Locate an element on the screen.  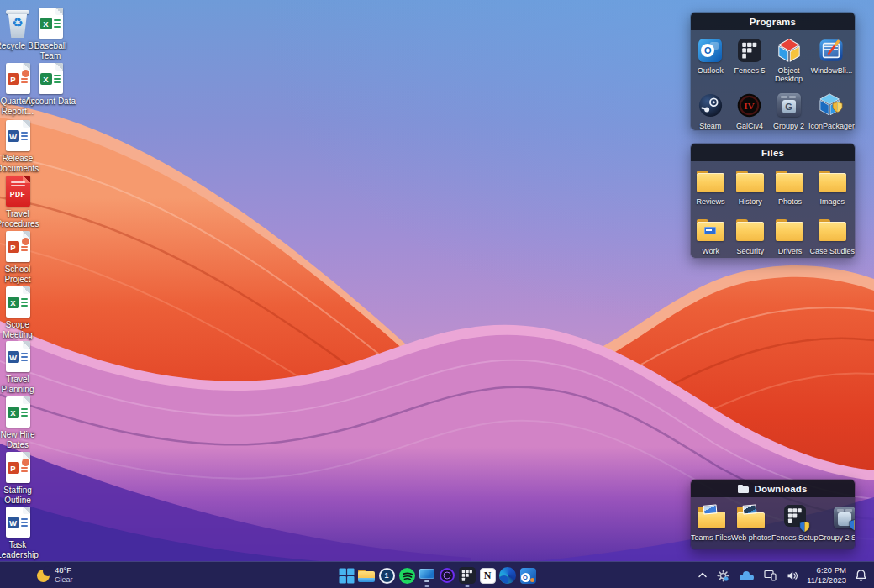
fence-item-teams-files: Teams Files is located at coordinates (711, 524).